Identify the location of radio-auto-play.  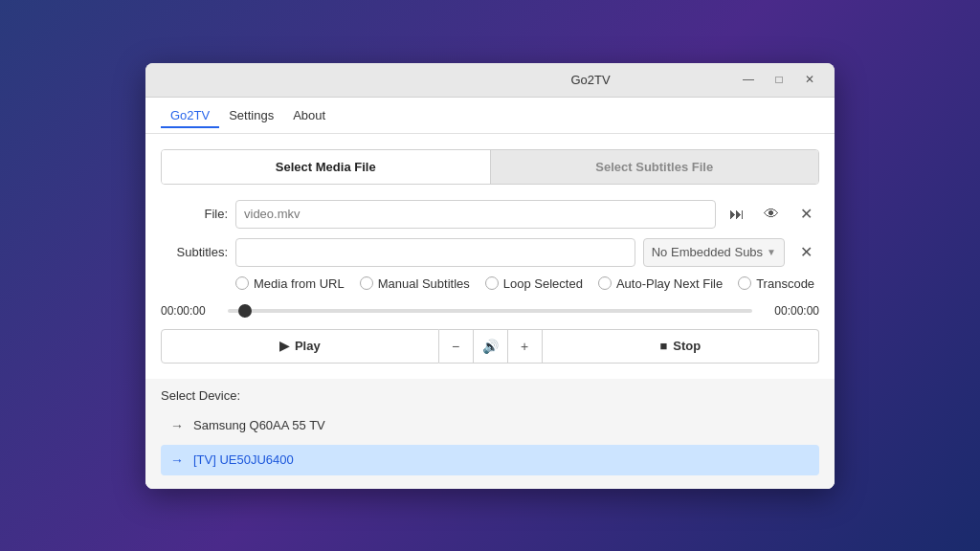
(605, 283).